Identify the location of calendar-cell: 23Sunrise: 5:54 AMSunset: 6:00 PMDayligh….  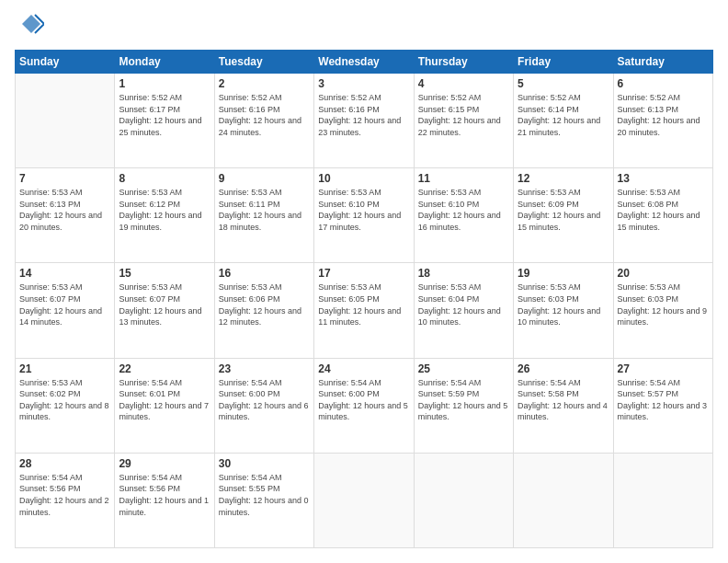
(264, 405).